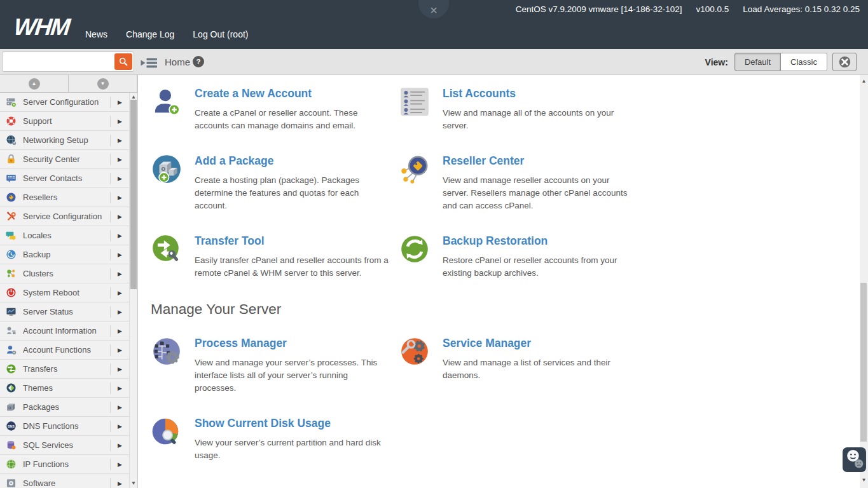  What do you see at coordinates (11, 483) in the screenshot?
I see `software-icon` at bounding box center [11, 483].